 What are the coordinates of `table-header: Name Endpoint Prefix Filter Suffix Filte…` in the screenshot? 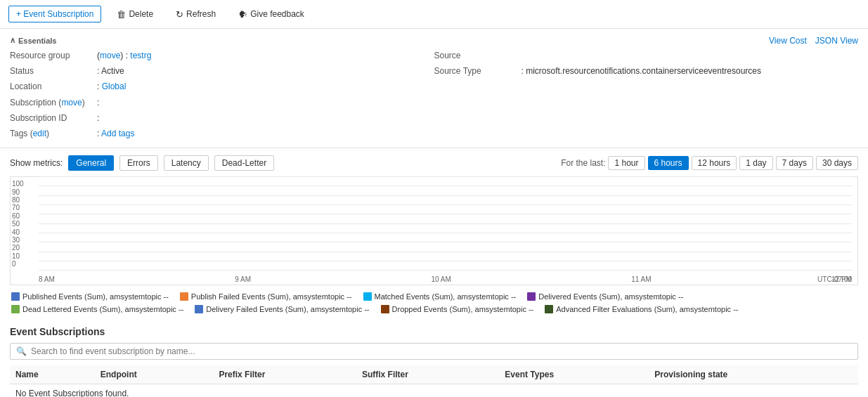 It's located at (434, 375).